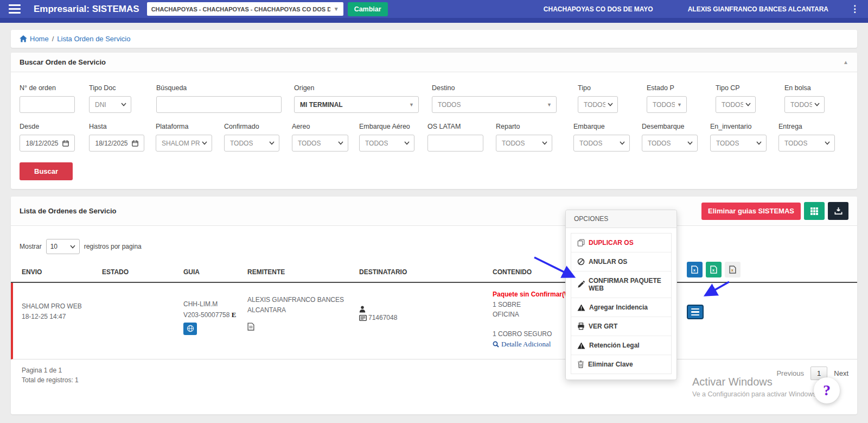 This screenshot has width=868, height=423. What do you see at coordinates (110, 99) in the screenshot?
I see `field-tipo-doc: Tipo Doc DNI` at bounding box center [110, 99].